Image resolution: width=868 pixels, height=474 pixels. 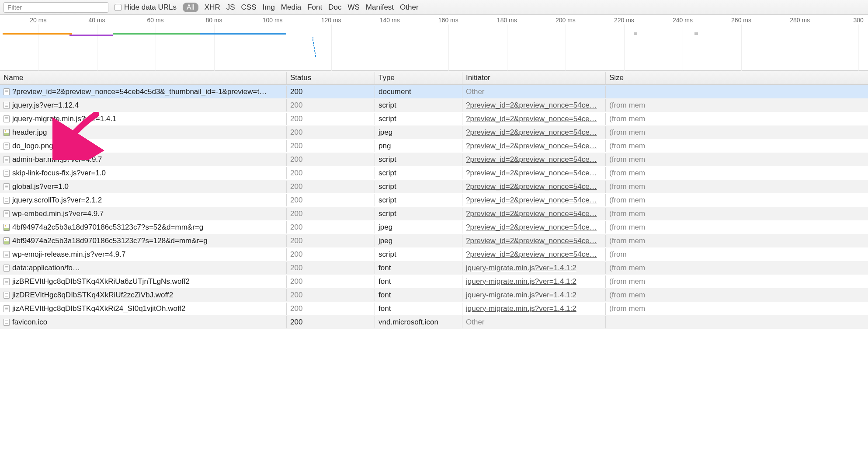 What do you see at coordinates (143, 254) in the screenshot?
I see `cell-name: wp-emoji-release.min.js?ver=4.9.7` at bounding box center [143, 254].